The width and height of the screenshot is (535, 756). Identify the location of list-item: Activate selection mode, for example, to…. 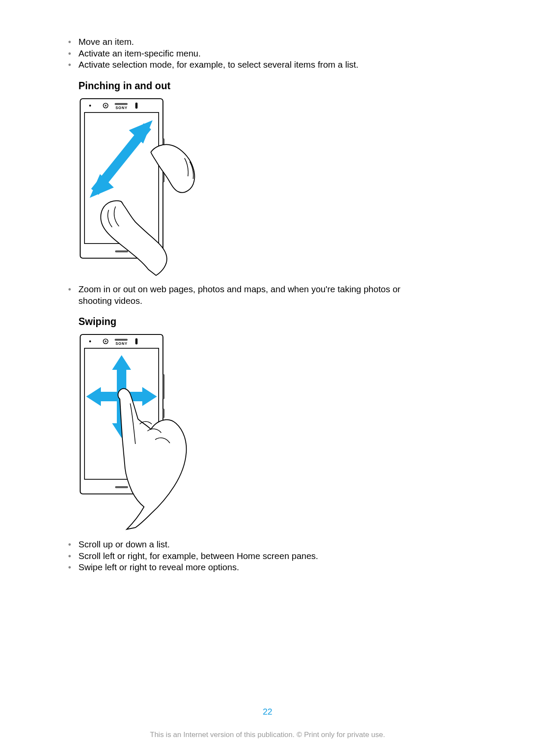
(267, 65).